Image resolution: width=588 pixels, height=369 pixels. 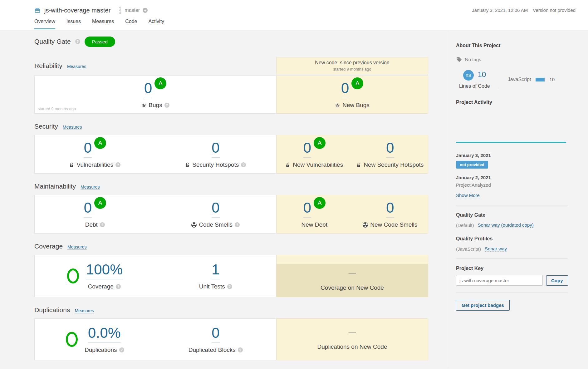 I want to click on new-code-banner-subtitle: started 9 months ago, so click(x=352, y=69).